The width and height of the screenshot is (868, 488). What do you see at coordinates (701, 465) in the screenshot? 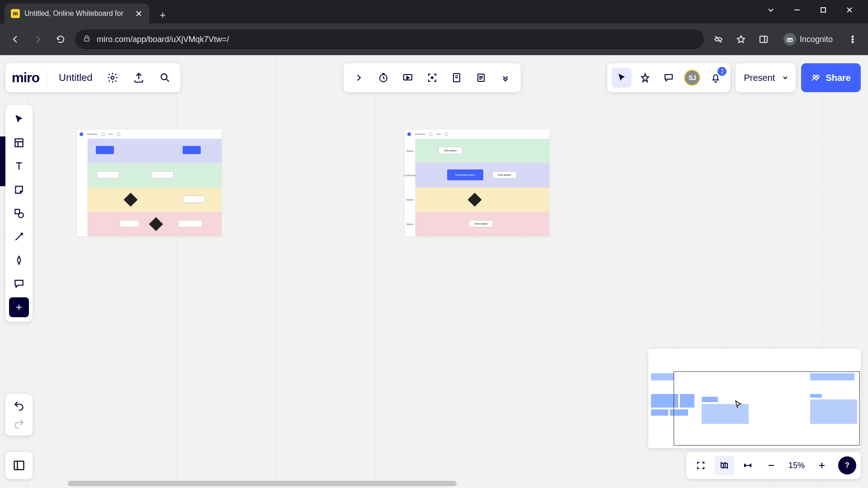
I see `fullscreen-icon` at bounding box center [701, 465].